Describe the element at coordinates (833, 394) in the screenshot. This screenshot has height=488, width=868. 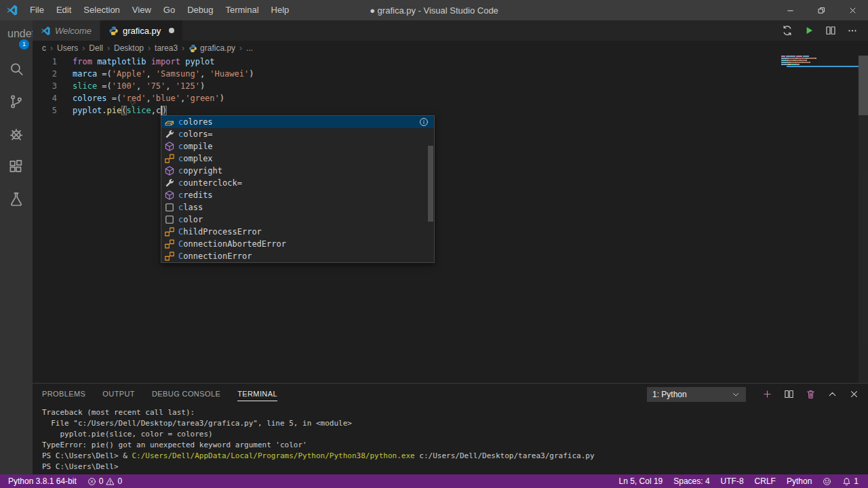
I see `maximize-panel-button` at that location.